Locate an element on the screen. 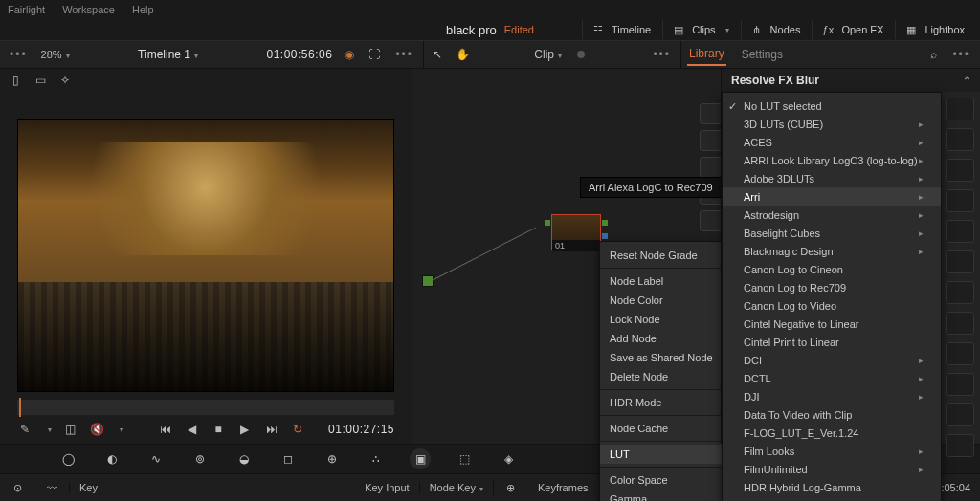 The height and width of the screenshot is (501, 980). page-blur-icon: ∴ is located at coordinates (376, 459).